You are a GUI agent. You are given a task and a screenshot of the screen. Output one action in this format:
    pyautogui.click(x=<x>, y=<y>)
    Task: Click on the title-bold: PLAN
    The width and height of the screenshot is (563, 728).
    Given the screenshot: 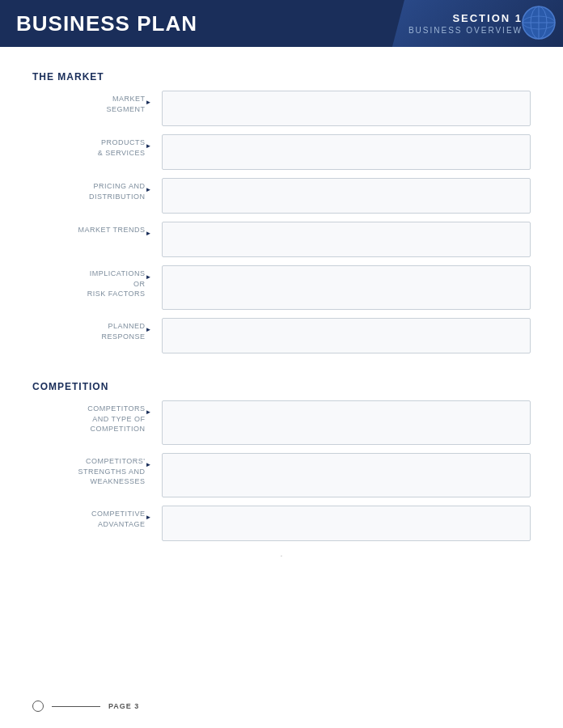 What is the action you would take?
    pyautogui.click(x=167, y=23)
    